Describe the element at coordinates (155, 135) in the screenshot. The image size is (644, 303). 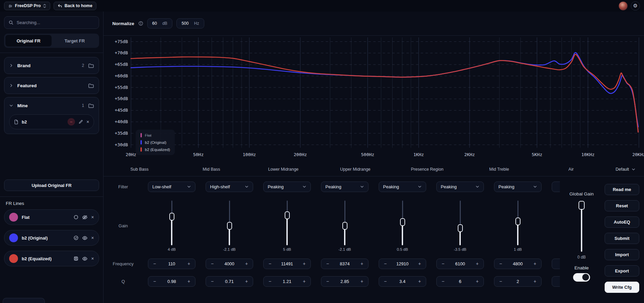
I see `legend-item: Flat` at that location.